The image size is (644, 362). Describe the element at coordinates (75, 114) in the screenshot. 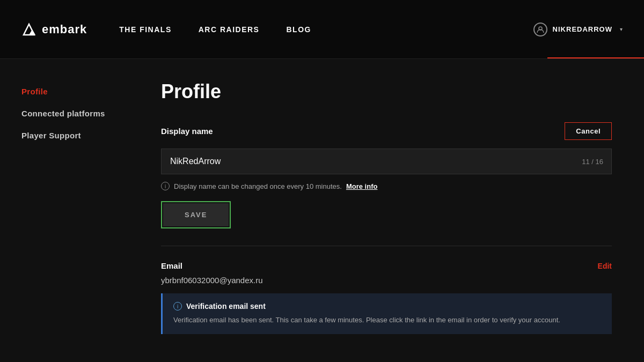

I see `sidebar-item-connected-platforms: Connected platforms` at that location.